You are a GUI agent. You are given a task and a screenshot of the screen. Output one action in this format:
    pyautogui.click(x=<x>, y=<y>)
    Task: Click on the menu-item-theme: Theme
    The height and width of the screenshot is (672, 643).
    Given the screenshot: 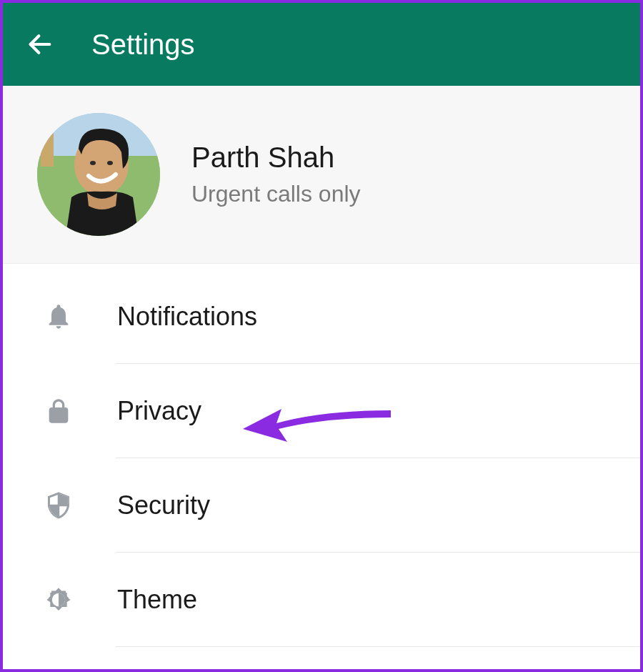 What is the action you would take?
    pyautogui.click(x=322, y=600)
    